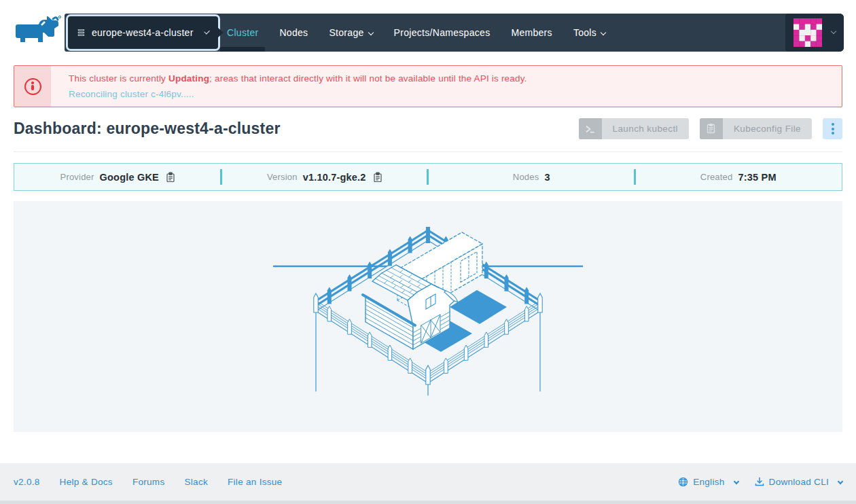  What do you see at coordinates (768, 129) in the screenshot?
I see `kubeconfig-file-label: Kubeconfig File` at bounding box center [768, 129].